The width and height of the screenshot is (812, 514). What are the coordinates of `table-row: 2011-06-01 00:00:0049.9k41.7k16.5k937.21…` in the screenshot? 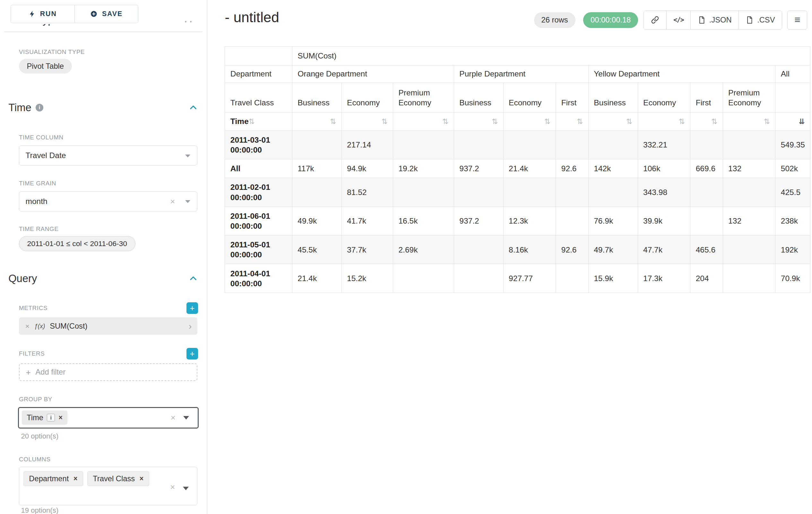 It's located at (518, 221).